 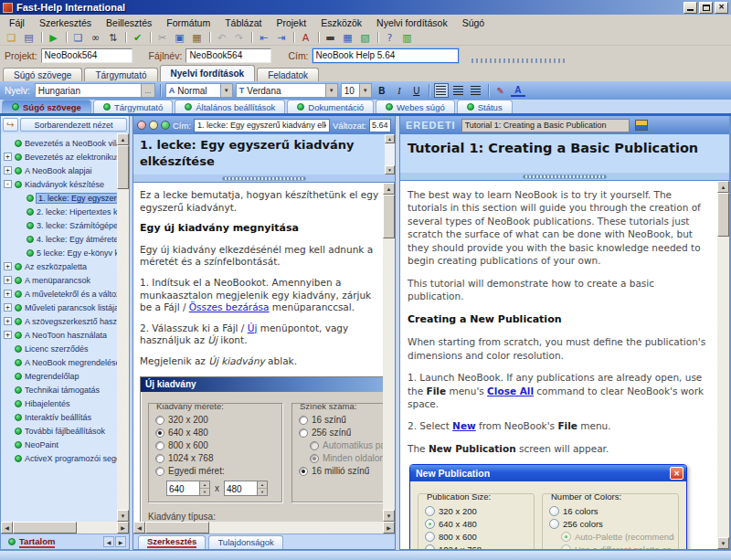 I want to click on sorted-view-button: Sorbarendezett nézet, so click(x=73, y=124).